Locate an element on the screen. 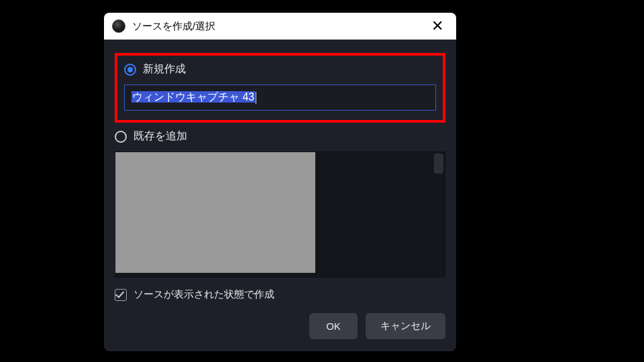 The height and width of the screenshot is (362, 644). ok-button: OK is located at coordinates (333, 326).